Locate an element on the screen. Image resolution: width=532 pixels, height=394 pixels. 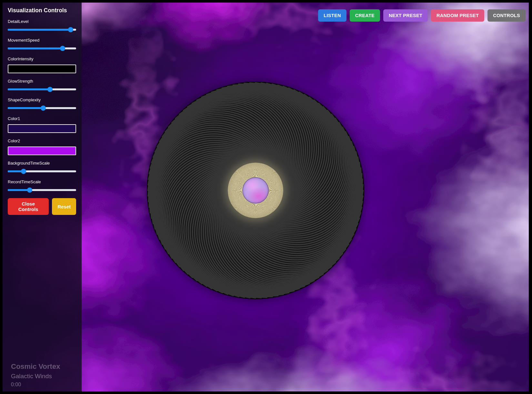
movement-speed-group: MovementSpeed is located at coordinates (42, 45).